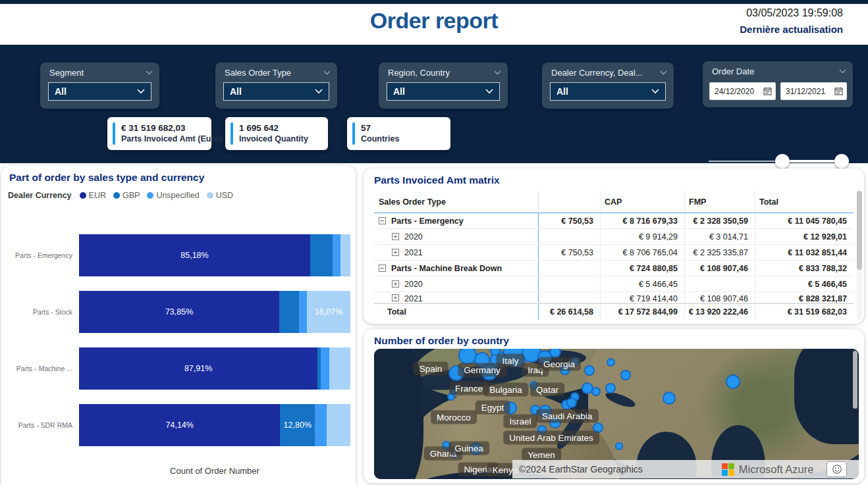  Describe the element at coordinates (776, 470) in the screenshot. I see `azure-brand-label: Microsoft Azure` at that location.